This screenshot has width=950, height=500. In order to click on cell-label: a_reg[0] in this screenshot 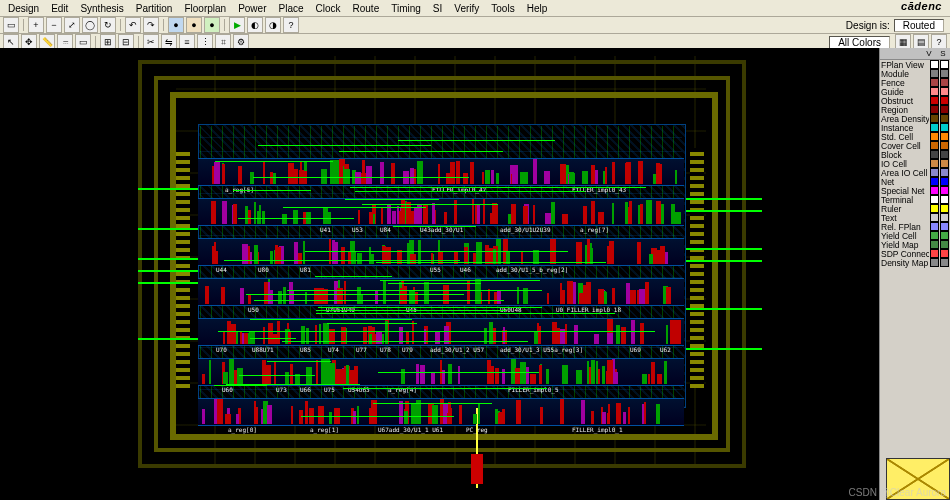, I will do `click(242, 430)`.